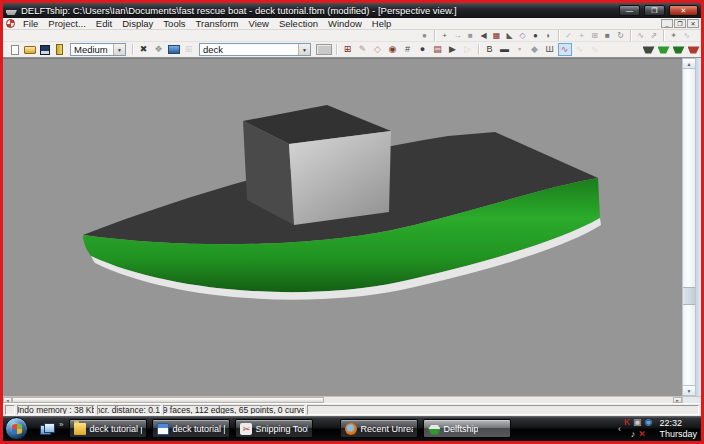  What do you see at coordinates (378, 50) in the screenshot?
I see `tag-icon: ◇` at bounding box center [378, 50].